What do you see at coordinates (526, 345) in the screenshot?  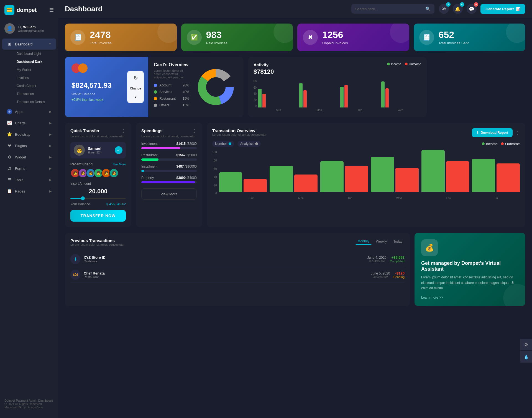 I see `gear-icon: ⚙` at bounding box center [526, 345].